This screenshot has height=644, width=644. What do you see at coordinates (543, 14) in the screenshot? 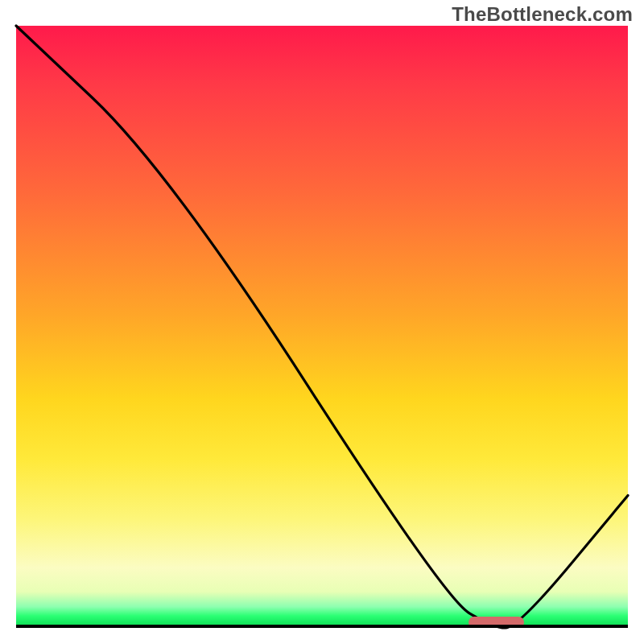
I see `watermark-text: TheBottleneck.com` at bounding box center [543, 14].